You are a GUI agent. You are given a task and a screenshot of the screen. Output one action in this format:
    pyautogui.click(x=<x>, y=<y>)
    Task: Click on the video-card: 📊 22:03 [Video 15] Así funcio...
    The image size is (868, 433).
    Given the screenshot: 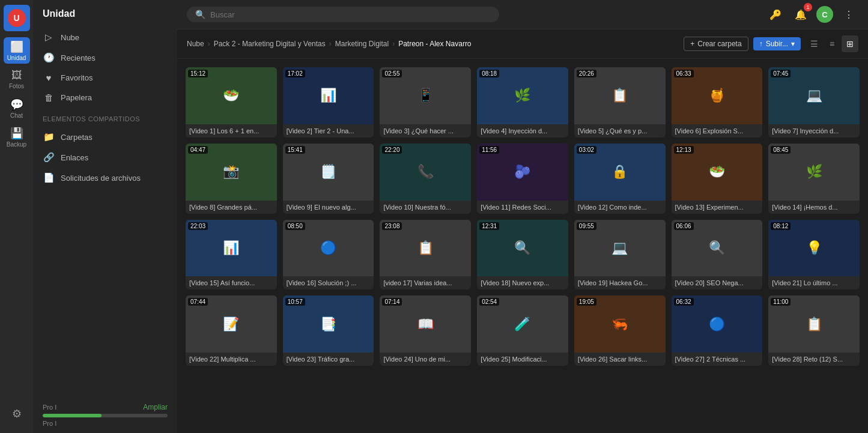 What is the action you would take?
    pyautogui.click(x=231, y=255)
    